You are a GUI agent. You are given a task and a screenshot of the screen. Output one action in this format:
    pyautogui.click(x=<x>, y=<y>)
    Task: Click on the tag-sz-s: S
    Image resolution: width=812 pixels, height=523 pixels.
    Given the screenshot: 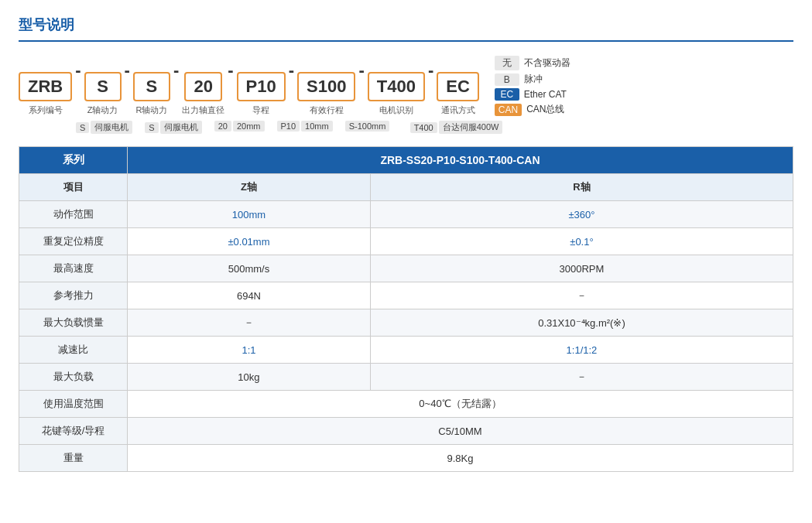 What is the action you would take?
    pyautogui.click(x=82, y=128)
    